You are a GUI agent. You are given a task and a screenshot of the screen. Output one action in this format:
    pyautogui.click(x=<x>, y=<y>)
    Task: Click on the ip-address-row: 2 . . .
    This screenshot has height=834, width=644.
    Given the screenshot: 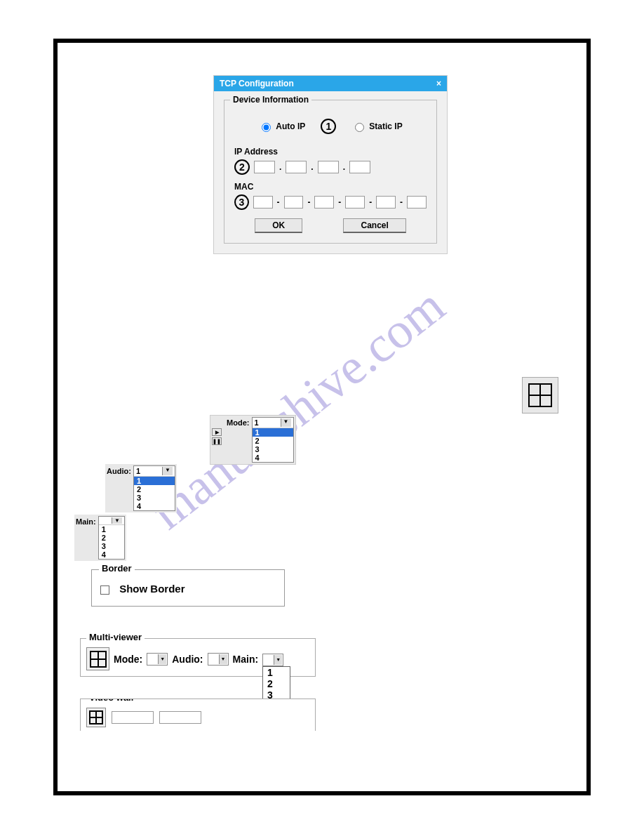 What is the action you would take?
    pyautogui.click(x=330, y=167)
    